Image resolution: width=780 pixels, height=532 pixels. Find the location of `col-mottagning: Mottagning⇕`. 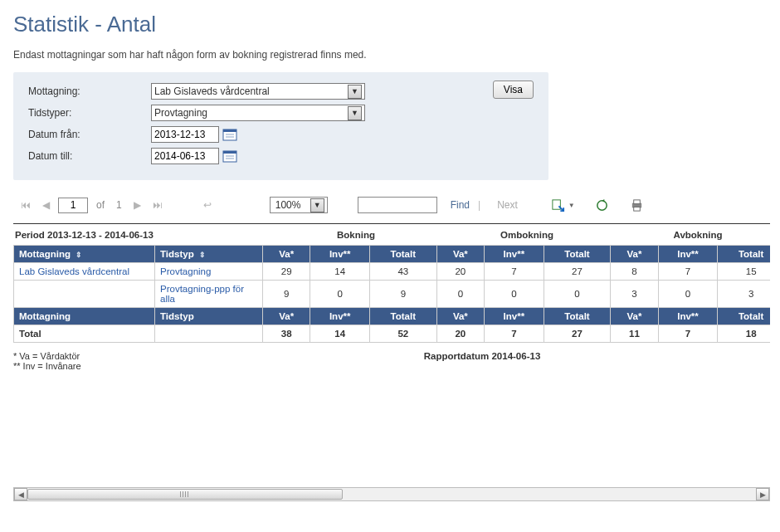

col-mottagning: Mottagning⇕ is located at coordinates (85, 254).